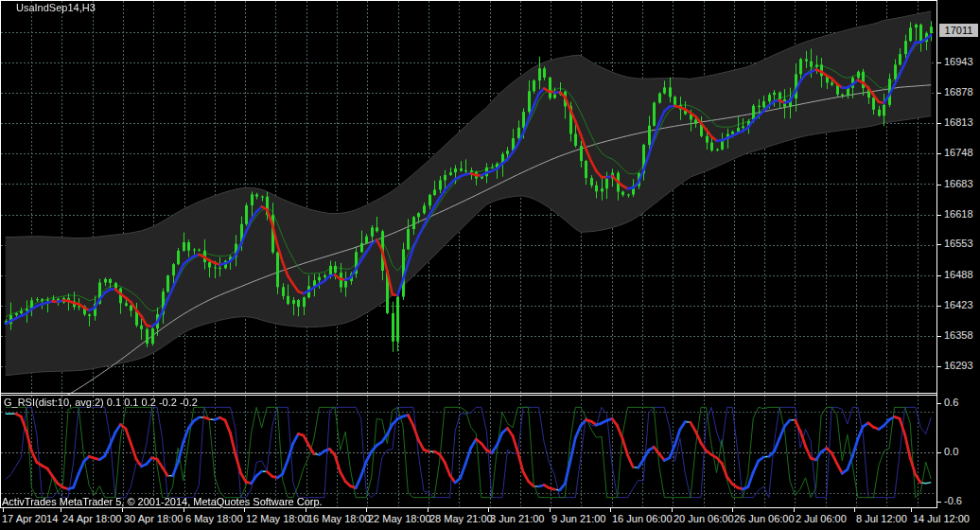 The height and width of the screenshot is (530, 980). Describe the element at coordinates (92, 519) in the screenshot. I see `time-axis-label: 24 Apr 18:00` at that location.